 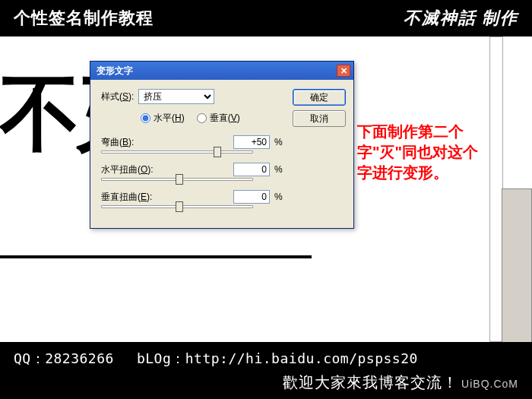 What do you see at coordinates (115, 71) in the screenshot?
I see `dialog-title: 变形文字` at bounding box center [115, 71].